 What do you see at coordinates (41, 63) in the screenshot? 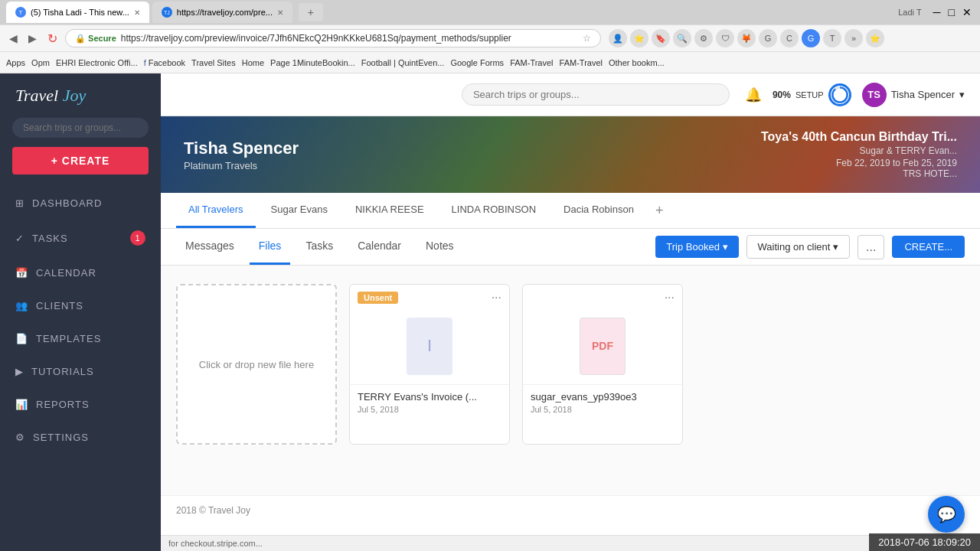
I see `bookmark-opm: Opm` at bounding box center [41, 63].